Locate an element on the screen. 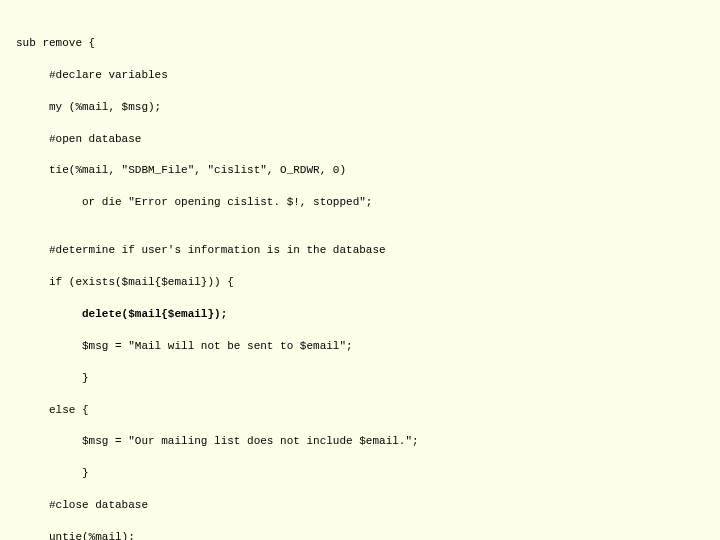  code-indent is located at coordinates (49, 314).